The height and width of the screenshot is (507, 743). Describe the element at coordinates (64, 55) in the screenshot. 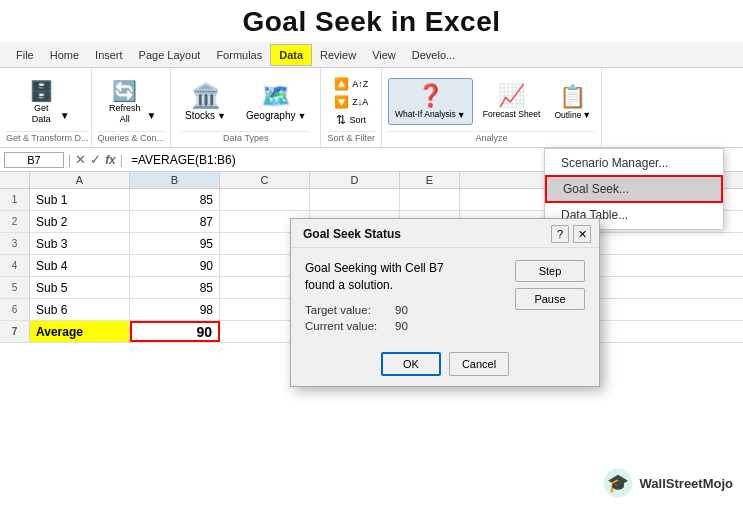

I see `tab-home: Home` at that location.